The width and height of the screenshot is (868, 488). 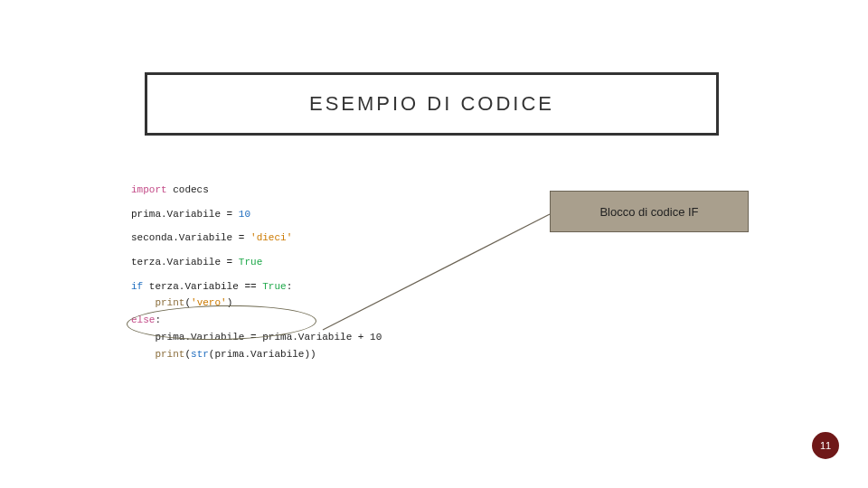 I want to click on code-line-1: import codecs, so click(x=249, y=190).